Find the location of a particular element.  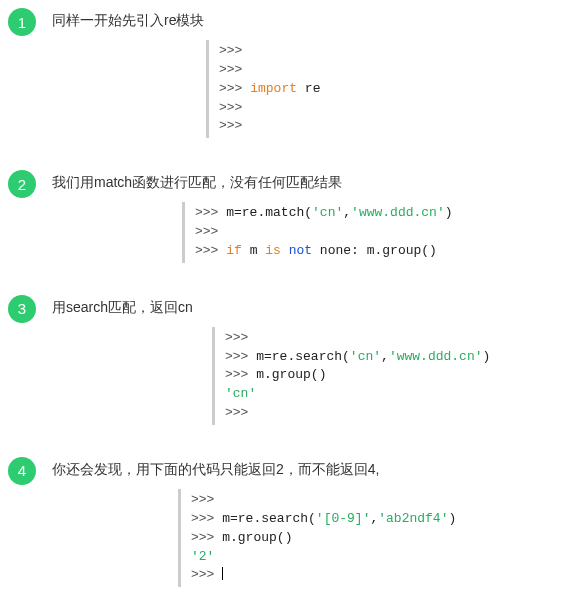

text-cursor is located at coordinates (222, 574).